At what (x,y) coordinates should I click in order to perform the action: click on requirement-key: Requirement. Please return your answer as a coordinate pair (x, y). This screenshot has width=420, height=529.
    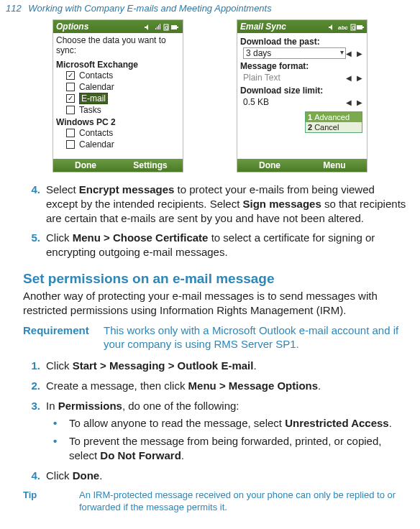
    Looking at the image, I should click on (63, 338).